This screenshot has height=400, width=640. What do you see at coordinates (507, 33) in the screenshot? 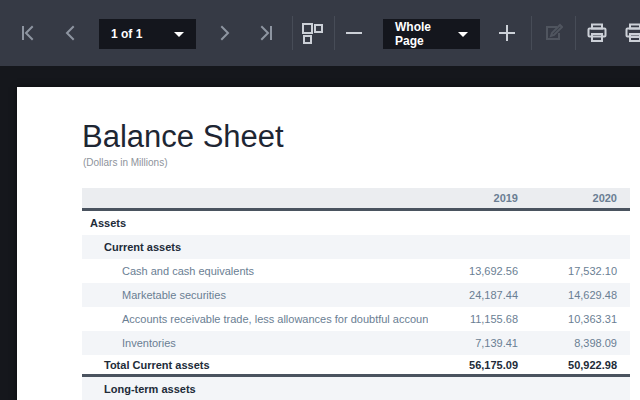
I see `zoom-in-button` at bounding box center [507, 33].